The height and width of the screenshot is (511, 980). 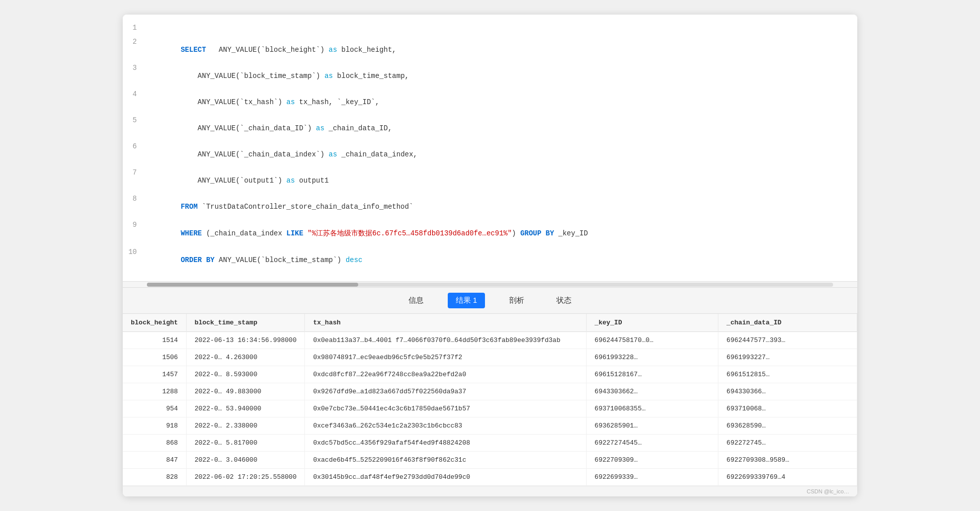 I want to click on sql-line-9: 9 WHERE (_chain_data_index LIKE "%江苏各地级市…, so click(x=490, y=233).